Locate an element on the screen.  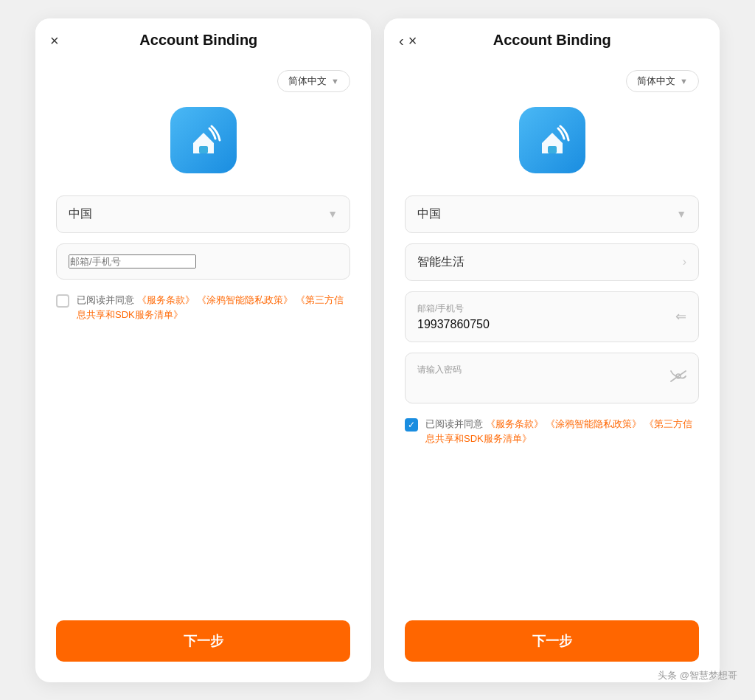
left-app-icon is located at coordinates (203, 140).